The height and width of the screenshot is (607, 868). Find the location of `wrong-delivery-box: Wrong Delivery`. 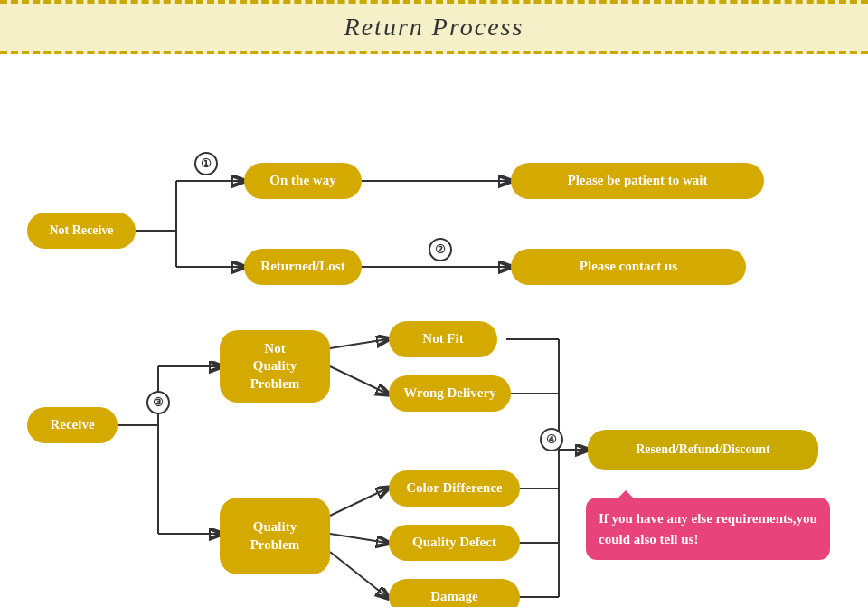

wrong-delivery-box: Wrong Delivery is located at coordinates (450, 394).